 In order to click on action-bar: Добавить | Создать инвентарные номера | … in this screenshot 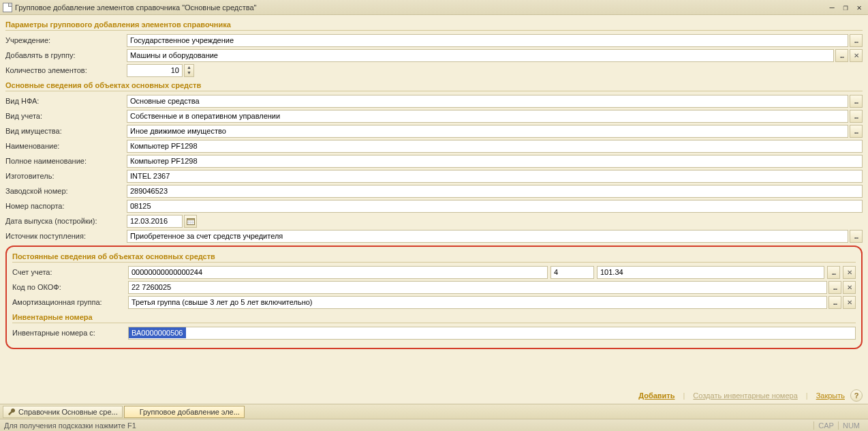, I will do `click(434, 396)`.